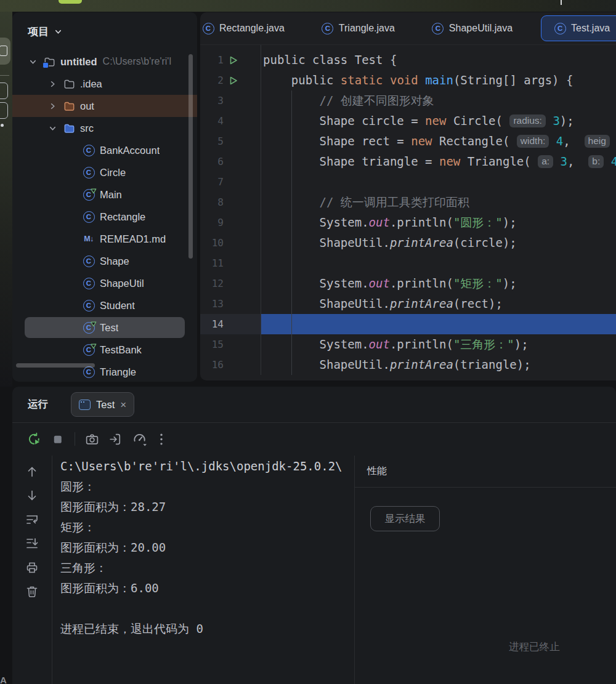 The image size is (616, 684). Describe the element at coordinates (359, 28) in the screenshot. I see `editor-tab-Triangle.java: CTriangle.java` at that location.